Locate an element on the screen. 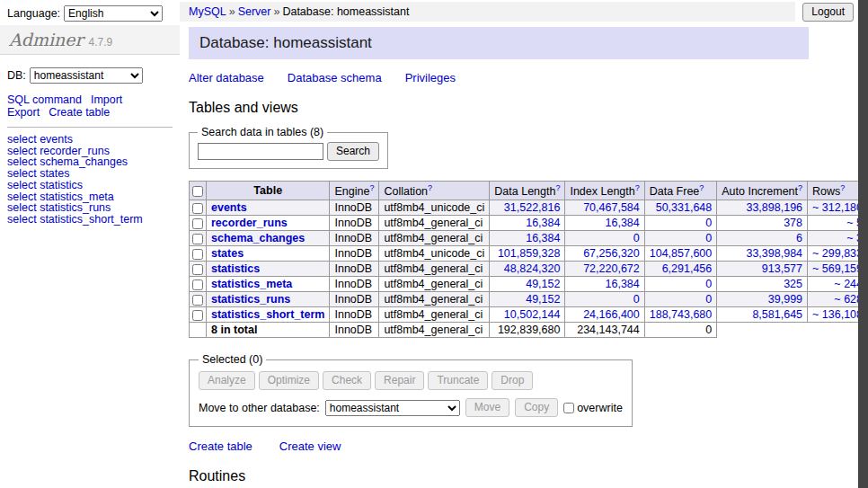  logout-button: Logout is located at coordinates (828, 13).